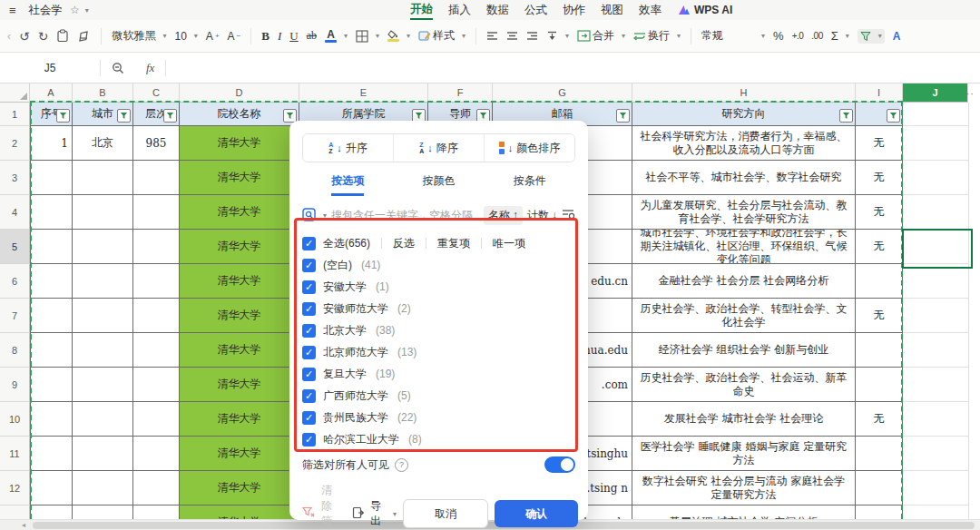 The height and width of the screenshot is (530, 980). Describe the element at coordinates (438, 148) in the screenshot. I see `sort-descending-button: ZA↓ 降序` at that location.